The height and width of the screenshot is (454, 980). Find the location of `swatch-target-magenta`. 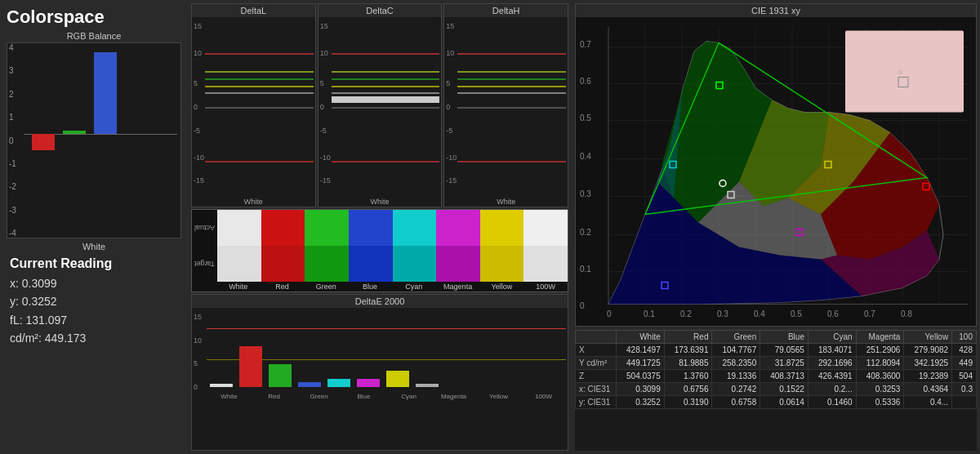

swatch-target-magenta is located at coordinates (458, 264).